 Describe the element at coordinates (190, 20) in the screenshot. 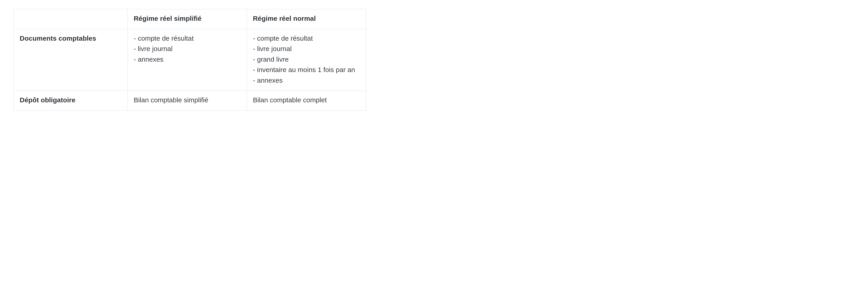

I see `table-header-row: Régime réel simplifié Régime réel normal` at that location.